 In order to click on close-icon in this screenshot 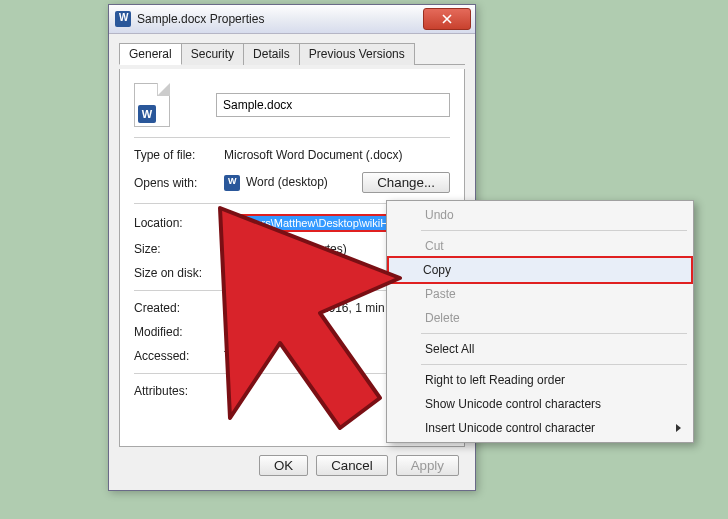, I will do `click(447, 19)`.